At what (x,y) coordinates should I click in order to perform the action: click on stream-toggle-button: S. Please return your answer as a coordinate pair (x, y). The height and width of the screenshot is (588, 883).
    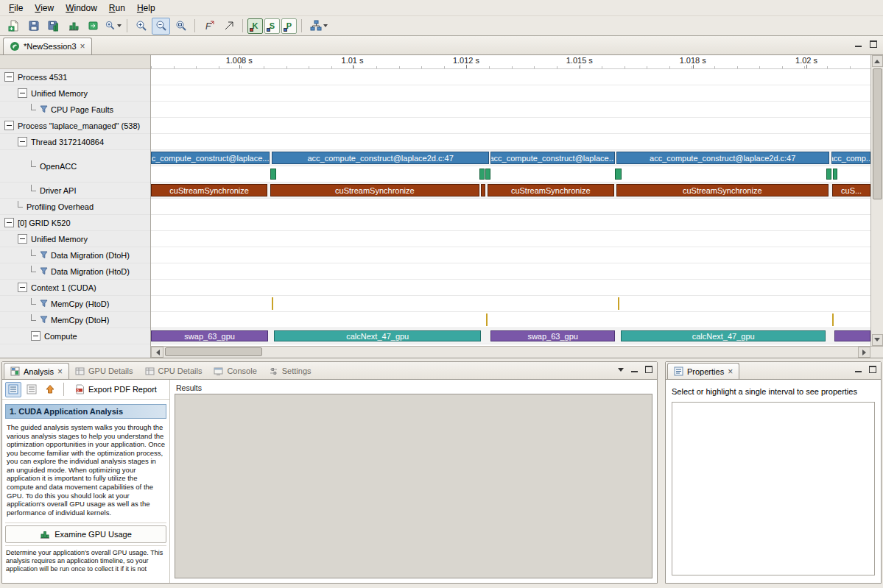
    Looking at the image, I should click on (272, 26).